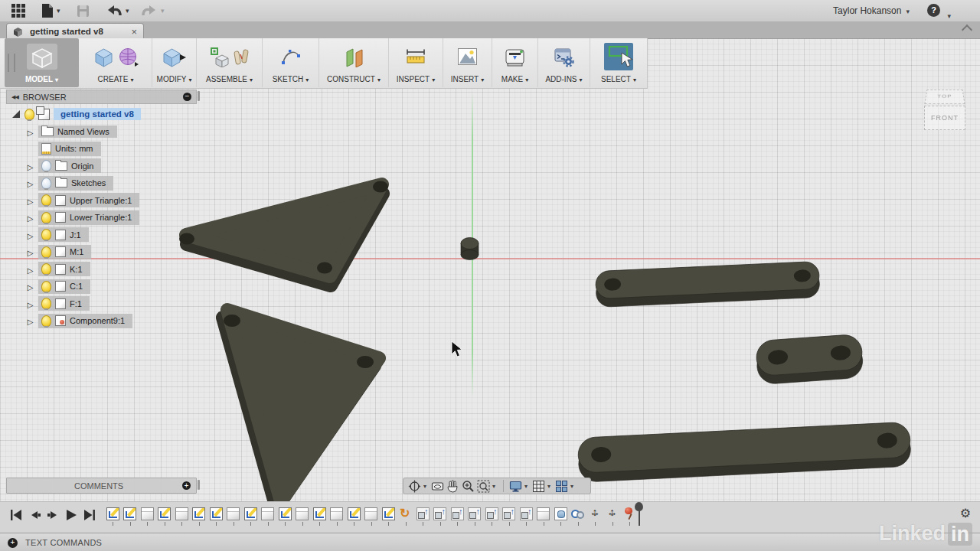 The width and height of the screenshot is (980, 551). What do you see at coordinates (83, 132) in the screenshot?
I see `browser-item-label: Named Views` at bounding box center [83, 132].